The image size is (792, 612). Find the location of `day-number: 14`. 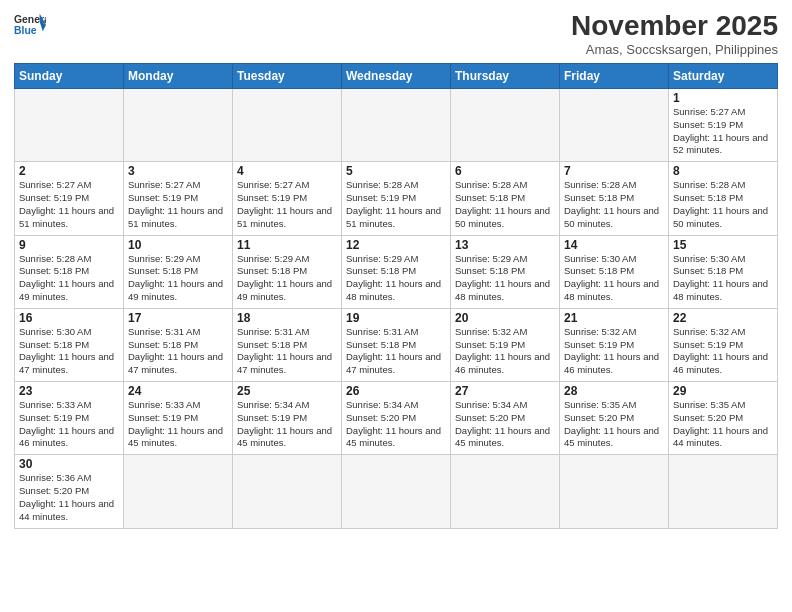

day-number: 14 is located at coordinates (614, 245).